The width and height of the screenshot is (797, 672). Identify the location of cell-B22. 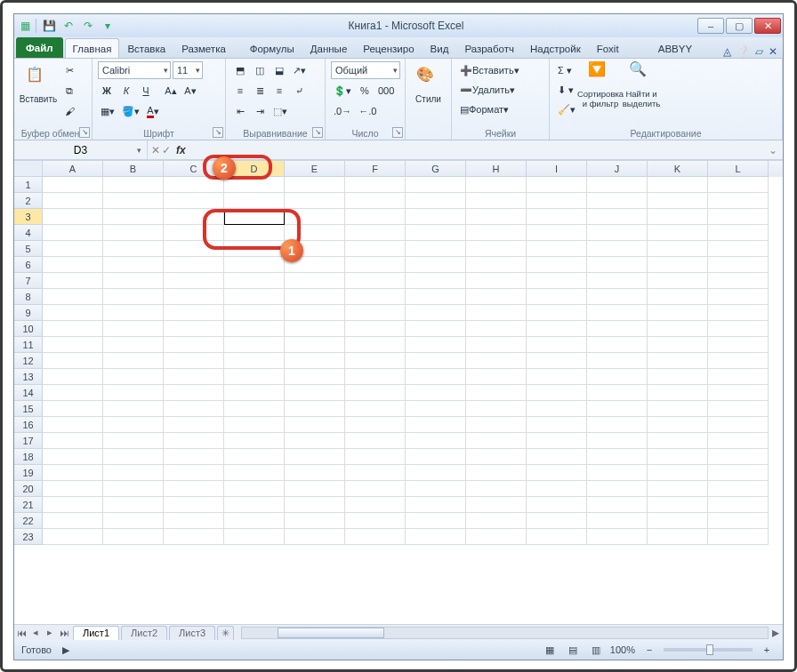
(133, 521).